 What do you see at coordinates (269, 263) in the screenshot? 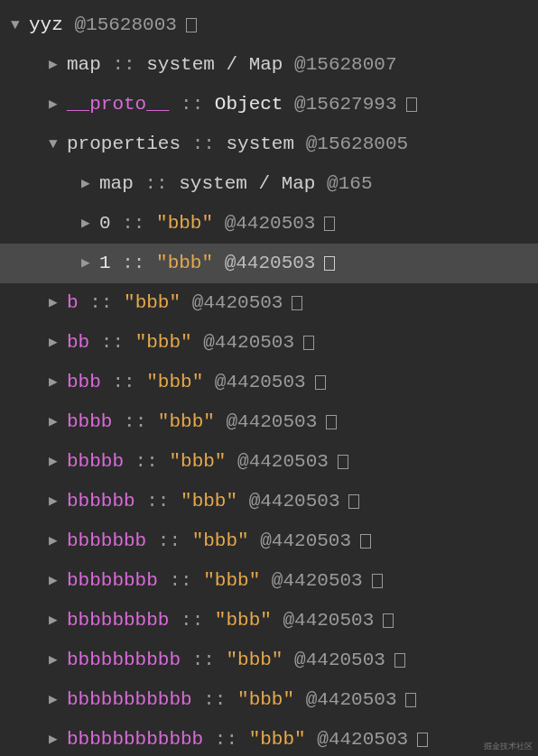
I see `tree-row-index-1: ▶ 1 :: "bbb" @4420503` at bounding box center [269, 263].